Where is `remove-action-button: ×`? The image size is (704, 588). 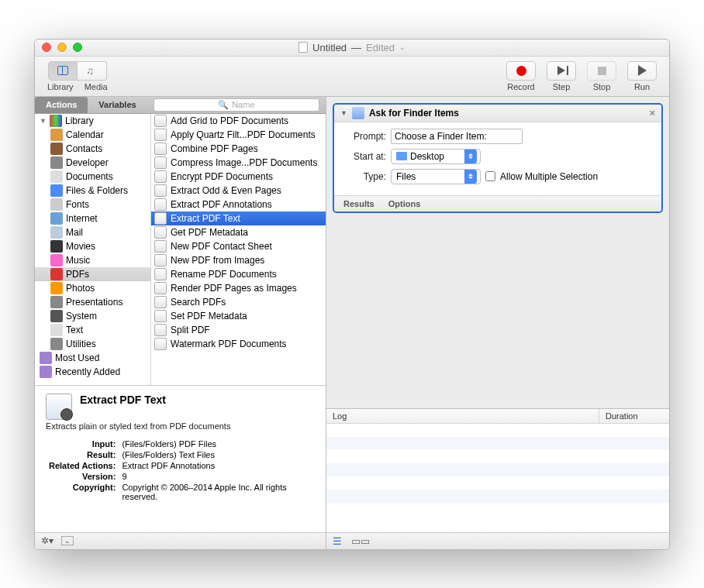
remove-action-button: × is located at coordinates (652, 113).